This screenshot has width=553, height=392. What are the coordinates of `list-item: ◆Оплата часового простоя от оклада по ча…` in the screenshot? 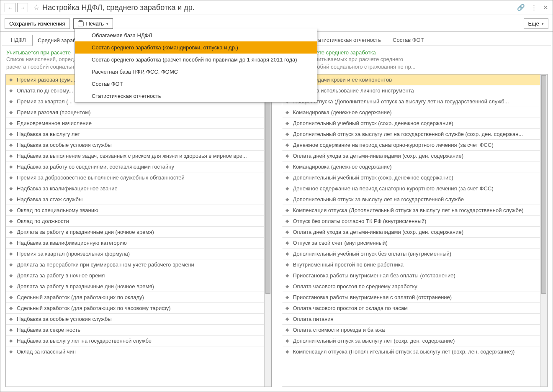 It's located at (411, 308).